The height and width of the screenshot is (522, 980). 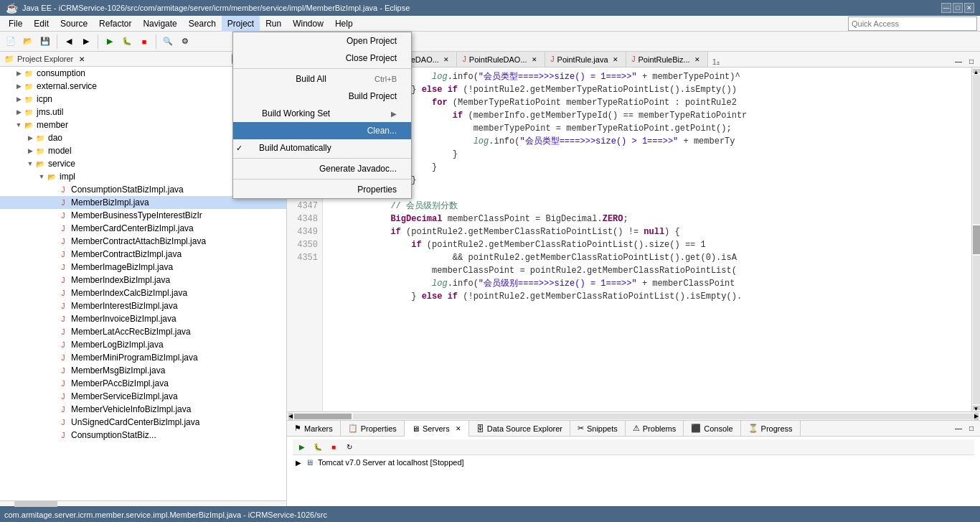 What do you see at coordinates (144, 42) in the screenshot?
I see `toolbar-stop: ■` at bounding box center [144, 42].